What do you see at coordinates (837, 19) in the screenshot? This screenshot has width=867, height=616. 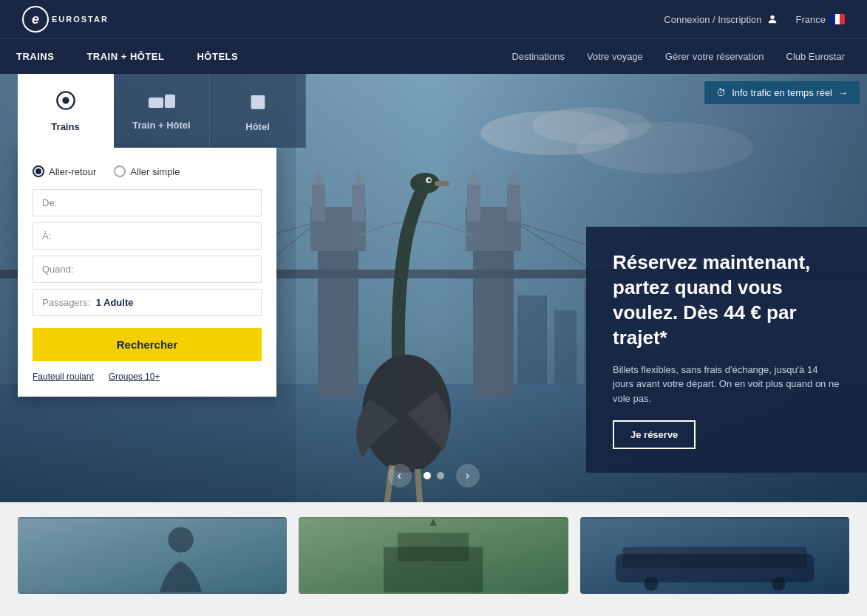 I see `france-flag` at bounding box center [837, 19].